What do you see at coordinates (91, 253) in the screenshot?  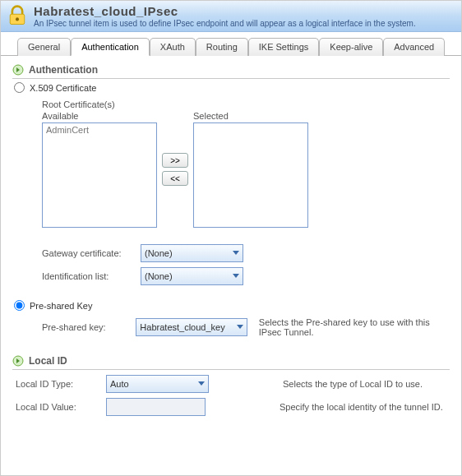 I see `gateway-cert-label: Gateway certificate:` at bounding box center [91, 253].